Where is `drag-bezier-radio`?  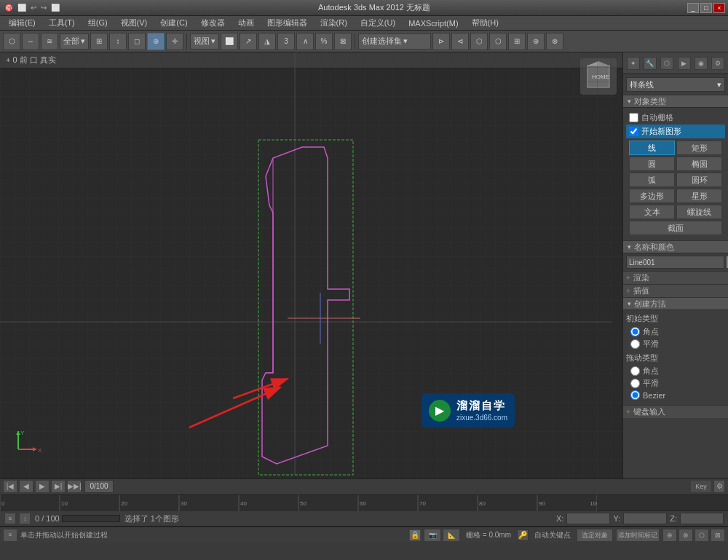 drag-bezier-radio is located at coordinates (635, 395).